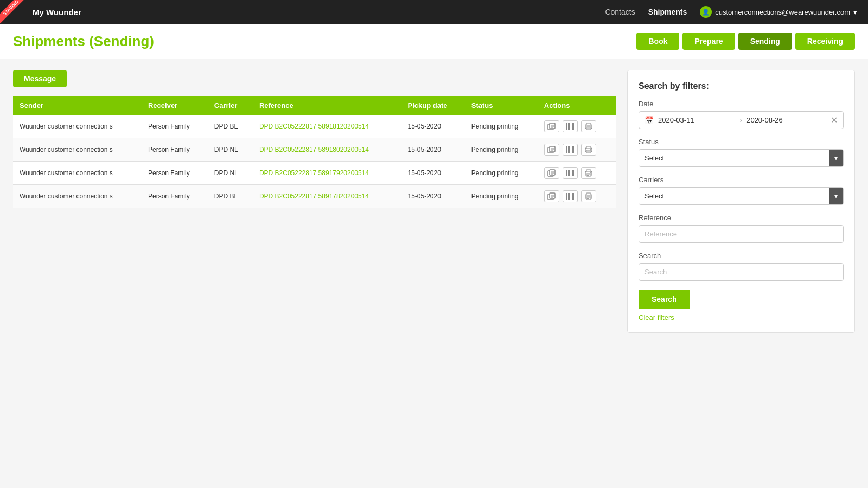 This screenshot has height=488, width=868. What do you see at coordinates (741, 272) in the screenshot?
I see `search-input` at bounding box center [741, 272].